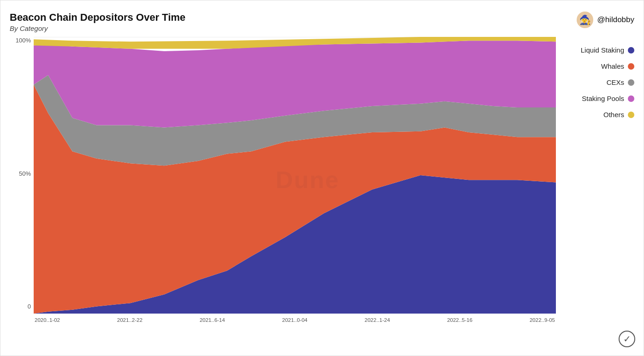 The width and height of the screenshot is (644, 356). I want to click on x-label-3: 2021..0-04, so click(294, 320).